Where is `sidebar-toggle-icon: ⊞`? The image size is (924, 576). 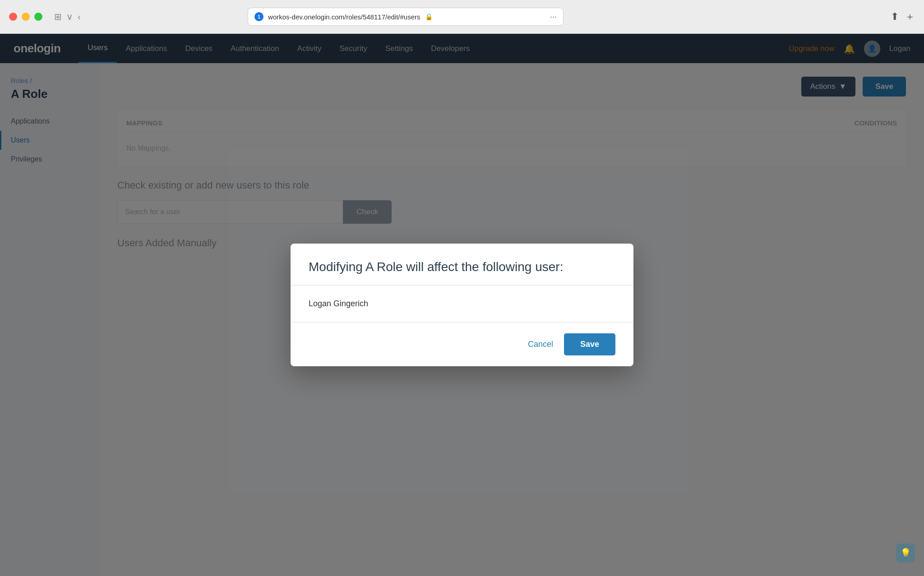 sidebar-toggle-icon: ⊞ is located at coordinates (58, 17).